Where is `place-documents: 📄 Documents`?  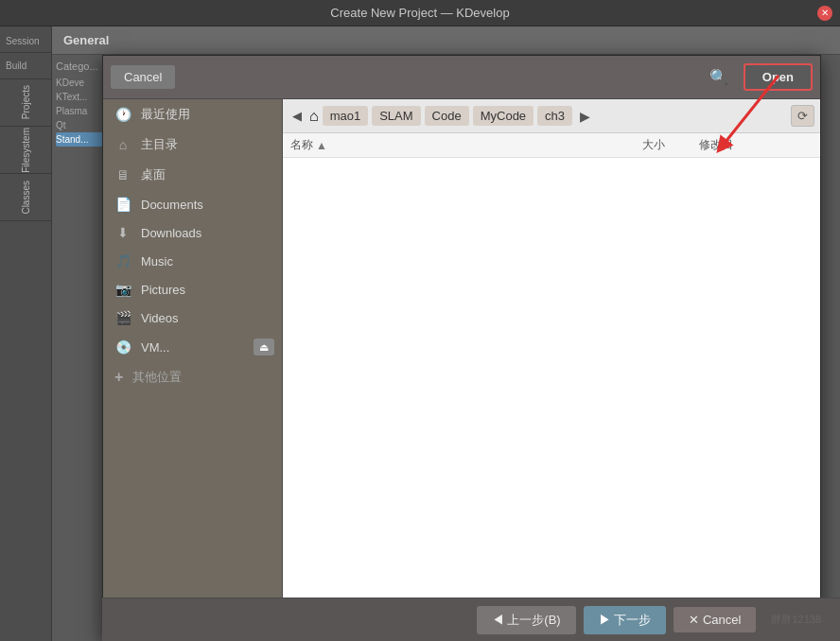 place-documents: 📄 Documents is located at coordinates (193, 204).